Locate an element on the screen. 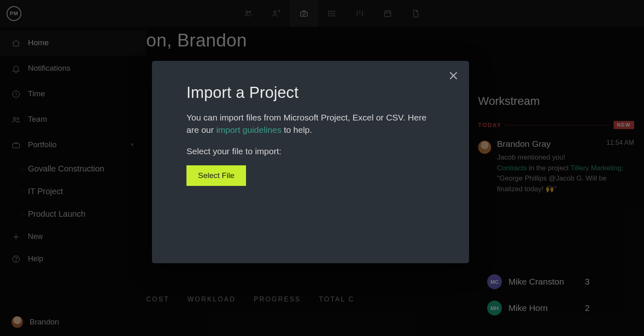  modal-title: Import a Project is located at coordinates (310, 93).